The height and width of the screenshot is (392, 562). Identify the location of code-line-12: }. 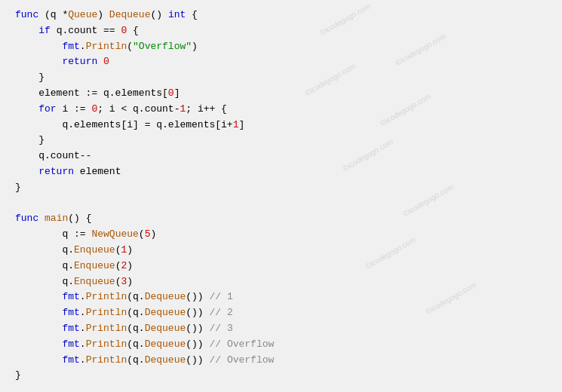
(281, 188).